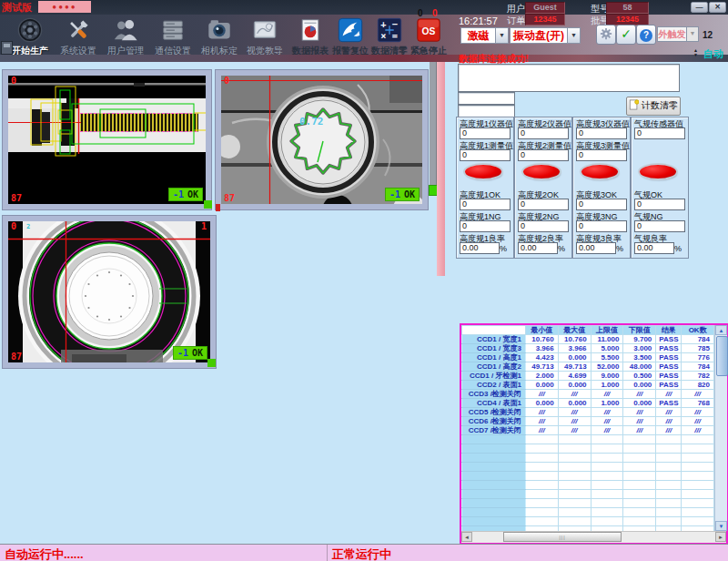  I want to click on toolbar-item-10: OS紧急停止, so click(429, 36).